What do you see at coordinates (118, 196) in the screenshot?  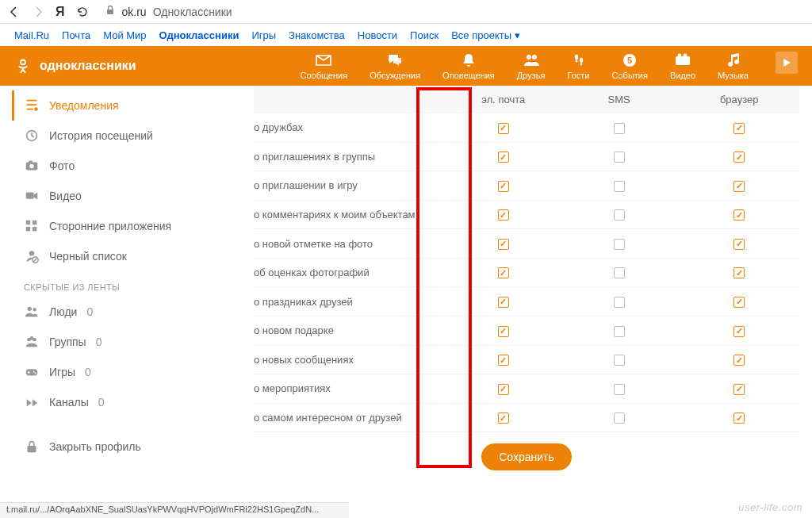 I see `sidebar-item-videocam: Видео` at bounding box center [118, 196].